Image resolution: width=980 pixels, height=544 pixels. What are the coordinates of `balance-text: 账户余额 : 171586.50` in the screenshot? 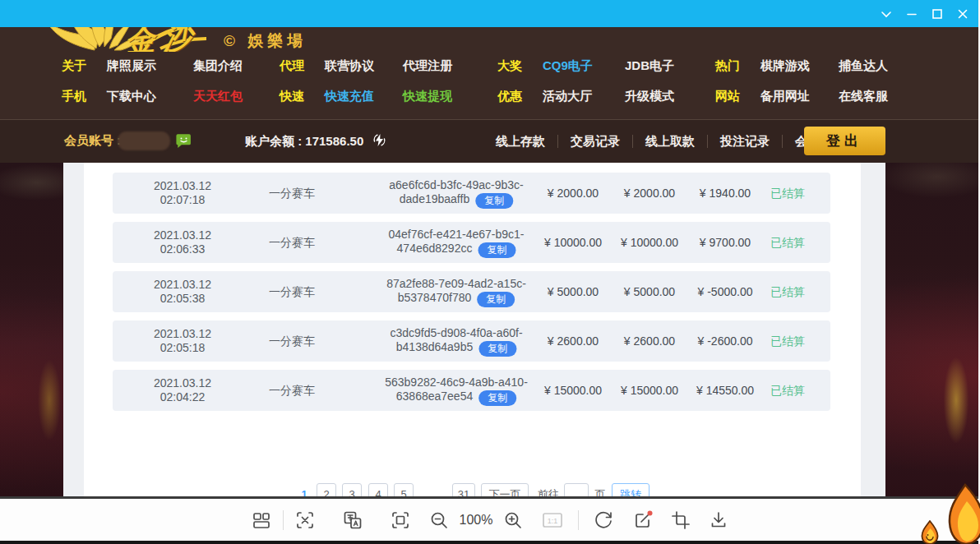 It's located at (316, 141).